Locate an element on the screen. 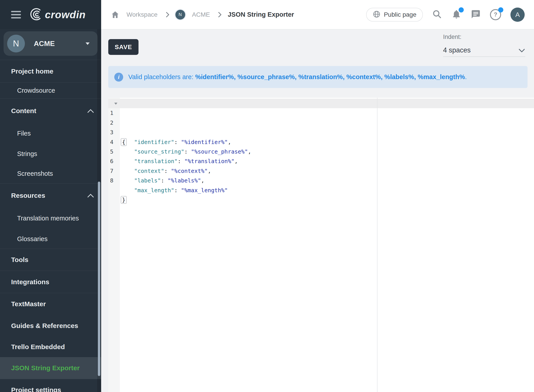 This screenshot has height=392, width=534. breadcrumb-org-badge: N is located at coordinates (180, 15).